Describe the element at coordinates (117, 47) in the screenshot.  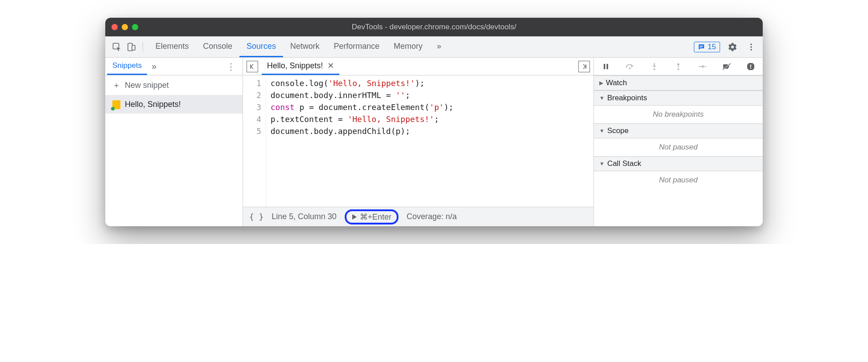
I see `inspect-element-icon` at that location.